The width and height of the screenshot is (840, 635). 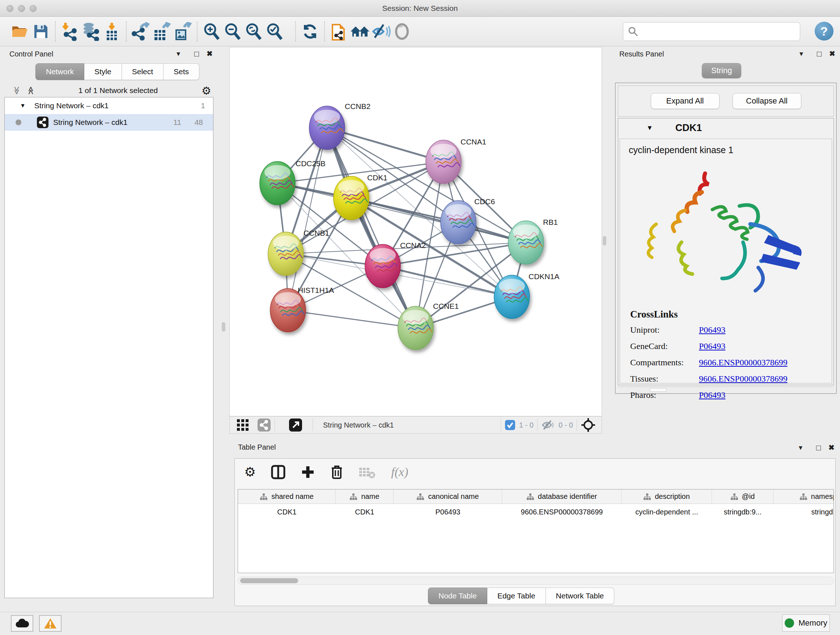 What do you see at coordinates (819, 448) in the screenshot?
I see `table-panel-maximize-button: □` at bounding box center [819, 448].